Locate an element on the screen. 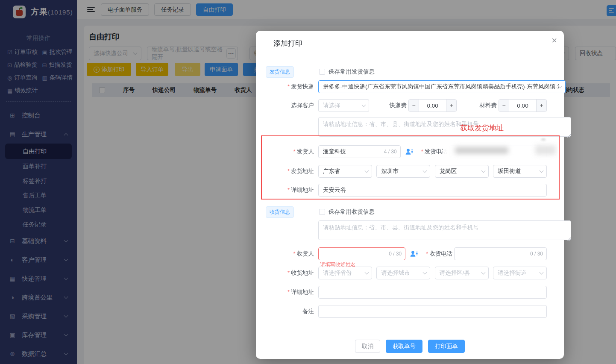 Image resolution: width=616 pixels, height=364 pixels. note-input is located at coordinates (432, 311).